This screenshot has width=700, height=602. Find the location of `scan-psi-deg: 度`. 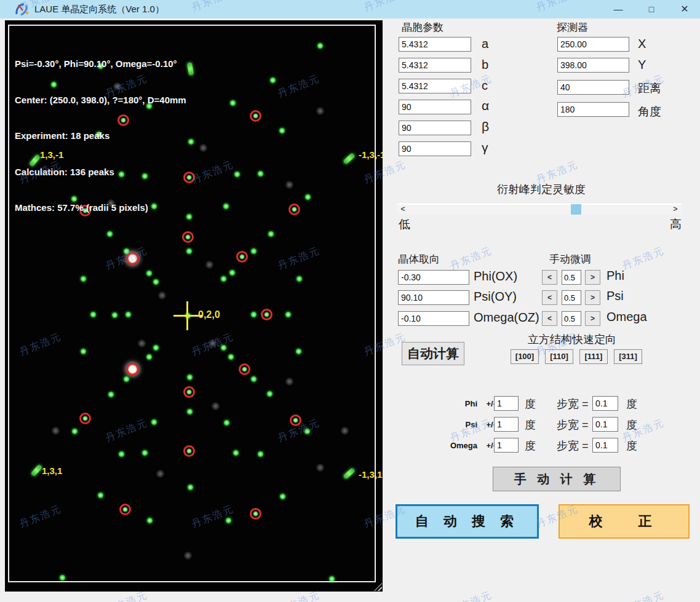

scan-psi-deg: 度 is located at coordinates (530, 425).